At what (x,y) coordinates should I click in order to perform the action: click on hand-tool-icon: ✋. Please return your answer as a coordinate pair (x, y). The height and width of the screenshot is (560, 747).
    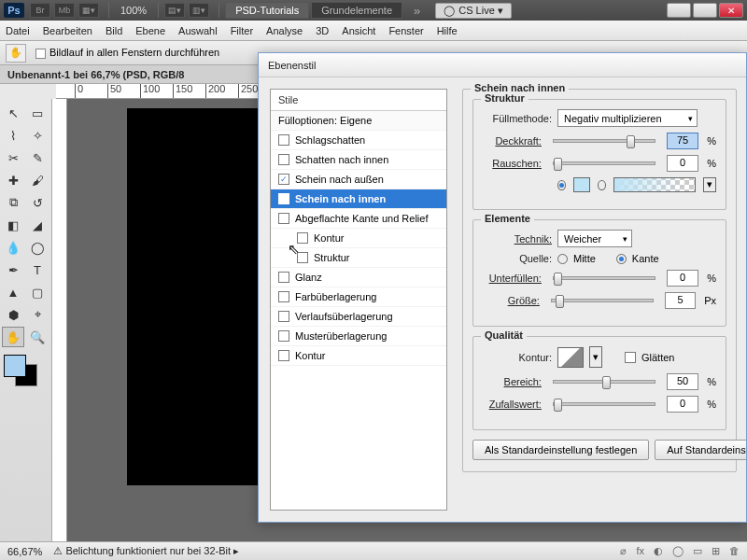
    Looking at the image, I should click on (16, 53).